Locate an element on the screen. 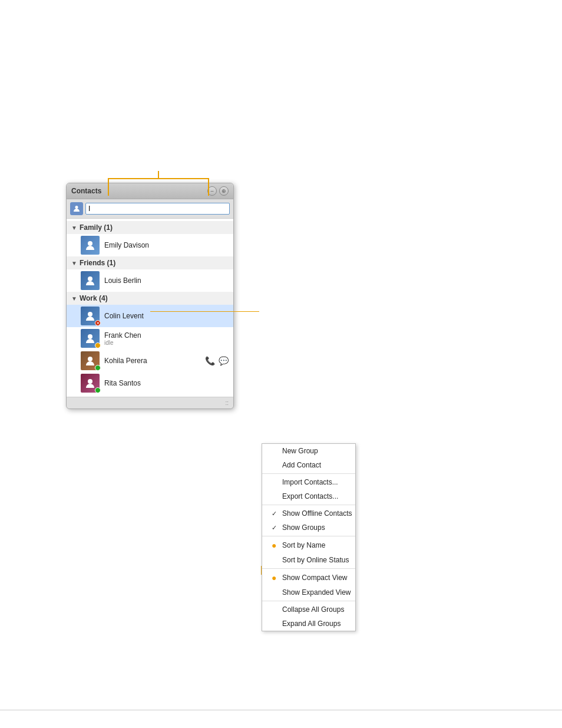  person-icon is located at coordinates (77, 209).